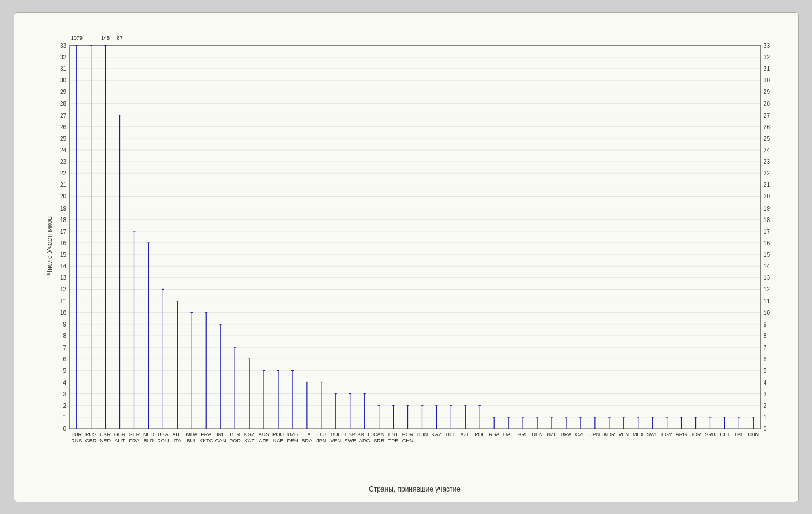  I want to click on svg-text: MEX, so click(638, 434).